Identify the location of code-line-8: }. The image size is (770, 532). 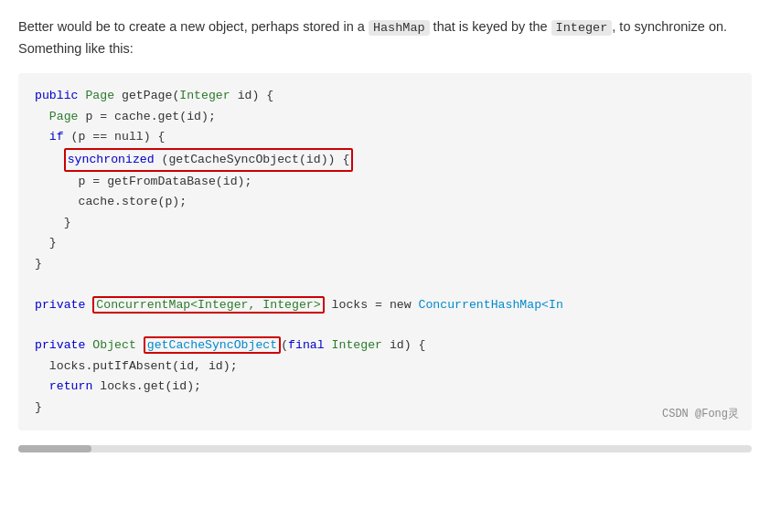
(385, 243).